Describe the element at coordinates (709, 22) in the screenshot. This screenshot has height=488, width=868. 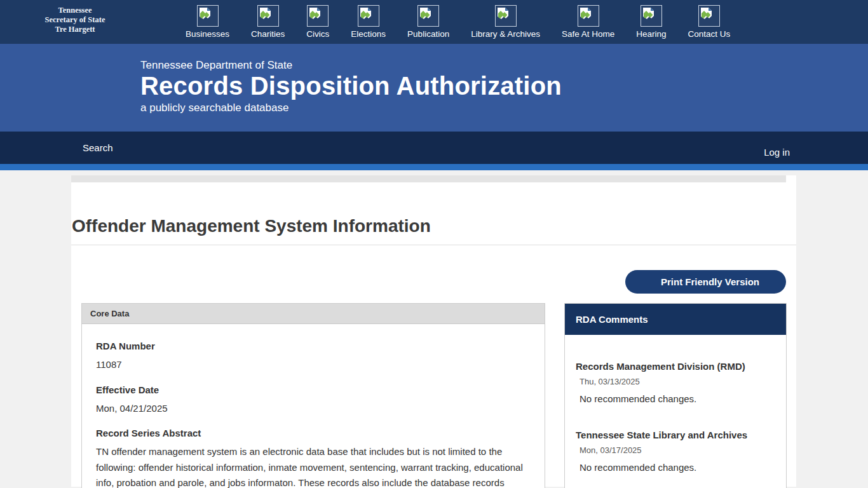
I see `topnav-item-contact-us: Contact Us` at that location.